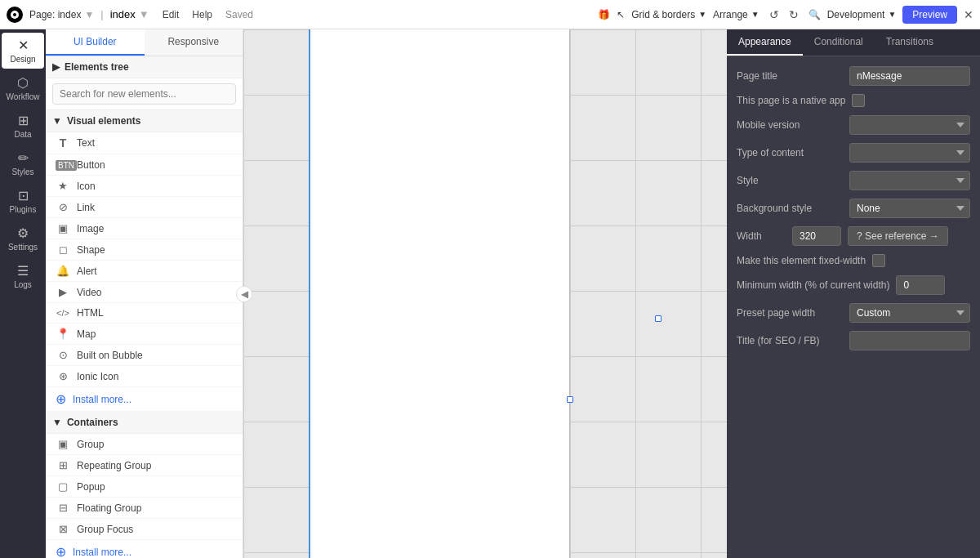 Image resolution: width=980 pixels, height=558 pixels. I want to click on edit-link: Edit, so click(172, 15).